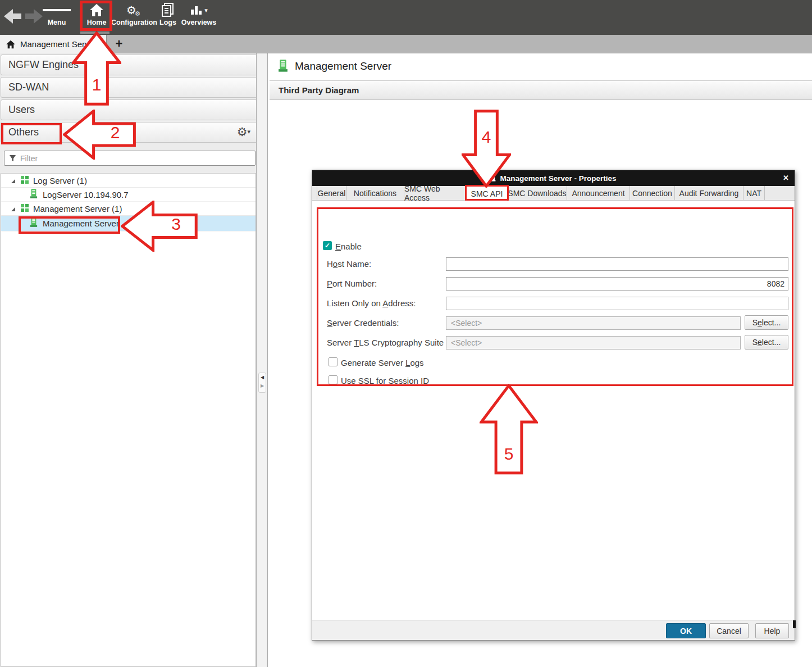 Image resolution: width=812 pixels, height=667 pixels. Describe the element at coordinates (554, 178) in the screenshot. I see `dialog-titlebar: Management Server - Properties ✕` at that location.